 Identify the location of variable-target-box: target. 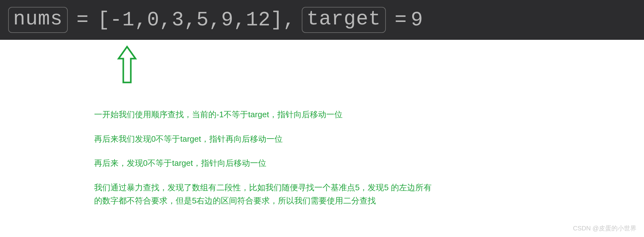
(344, 20).